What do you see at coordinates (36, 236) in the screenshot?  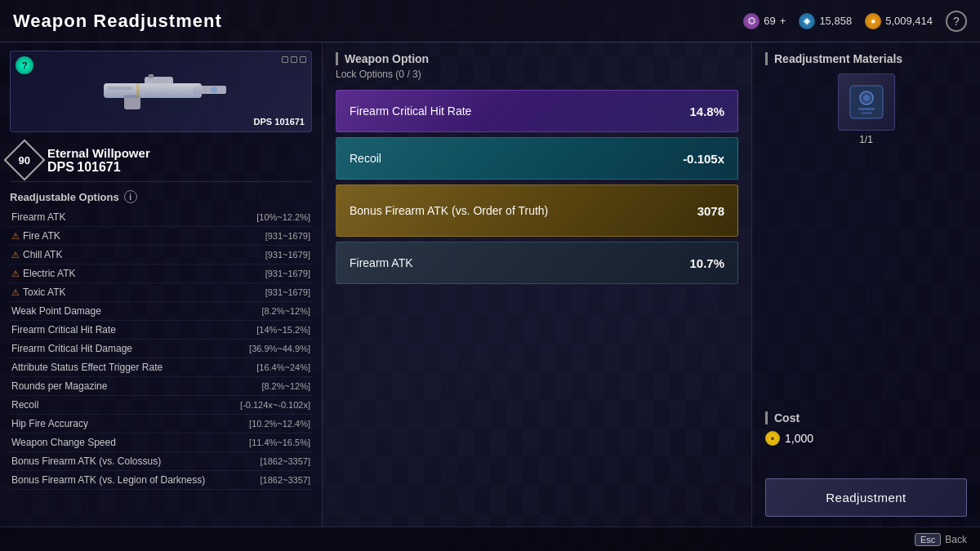 I see `option-name: ⚠ Fire ATK` at bounding box center [36, 236].